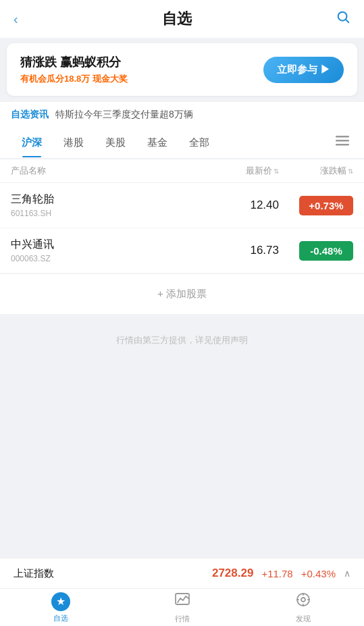 This screenshot has height=626, width=364. What do you see at coordinates (182, 19) in the screenshot?
I see `header: ‹ 自选` at bounding box center [182, 19].